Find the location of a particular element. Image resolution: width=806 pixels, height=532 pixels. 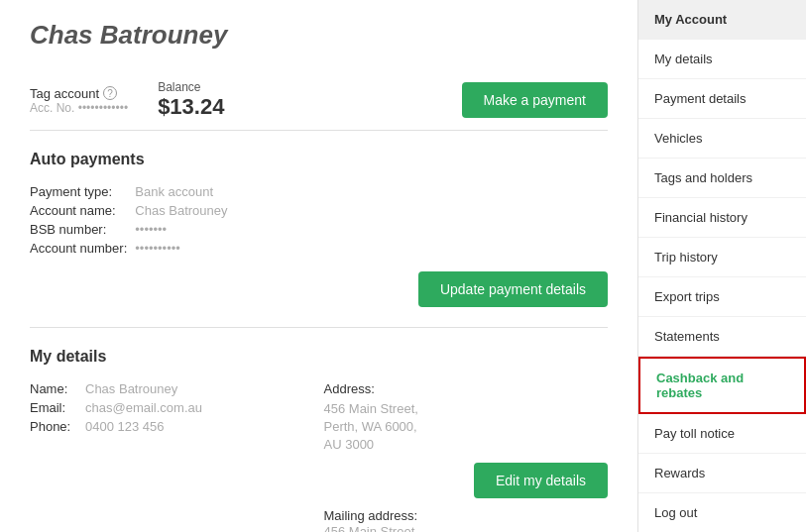

account-number-label: Account number: is located at coordinates (78, 248).